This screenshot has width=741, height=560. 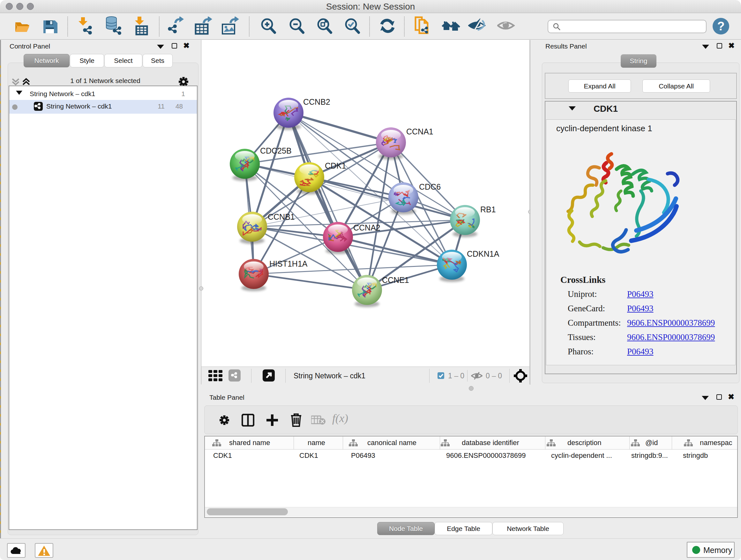 I want to click on svg-text: CDC6, so click(x=430, y=187).